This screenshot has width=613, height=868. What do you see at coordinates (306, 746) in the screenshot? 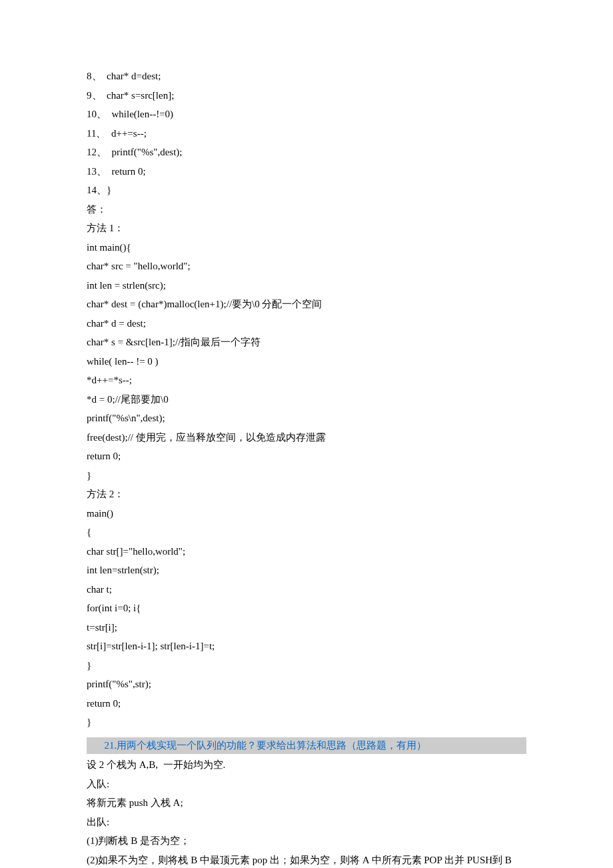
I see `section-heading: 21.用两个栈实现一个队列的功能？要求给出算法和思路（思路题，有用）` at bounding box center [306, 746].